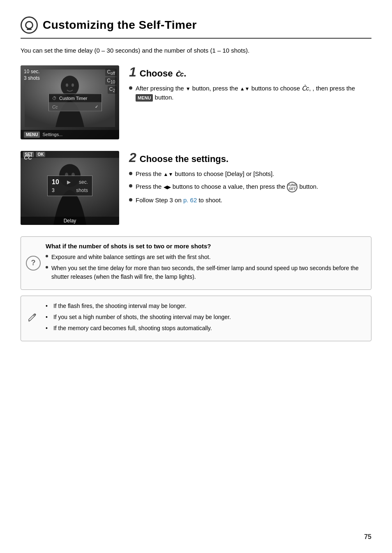  I want to click on cam1-panel: ⏱ Custom Timer Cc ✓, so click(75, 102).